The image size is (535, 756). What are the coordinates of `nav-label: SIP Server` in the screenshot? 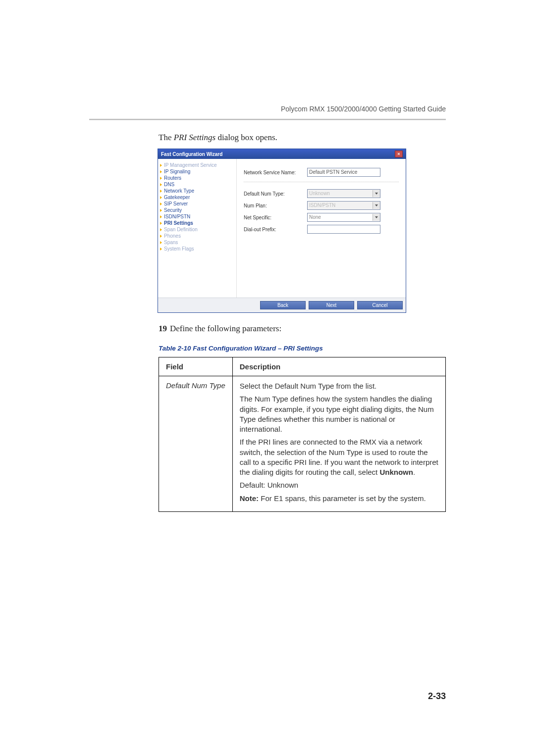 It's located at (176, 204).